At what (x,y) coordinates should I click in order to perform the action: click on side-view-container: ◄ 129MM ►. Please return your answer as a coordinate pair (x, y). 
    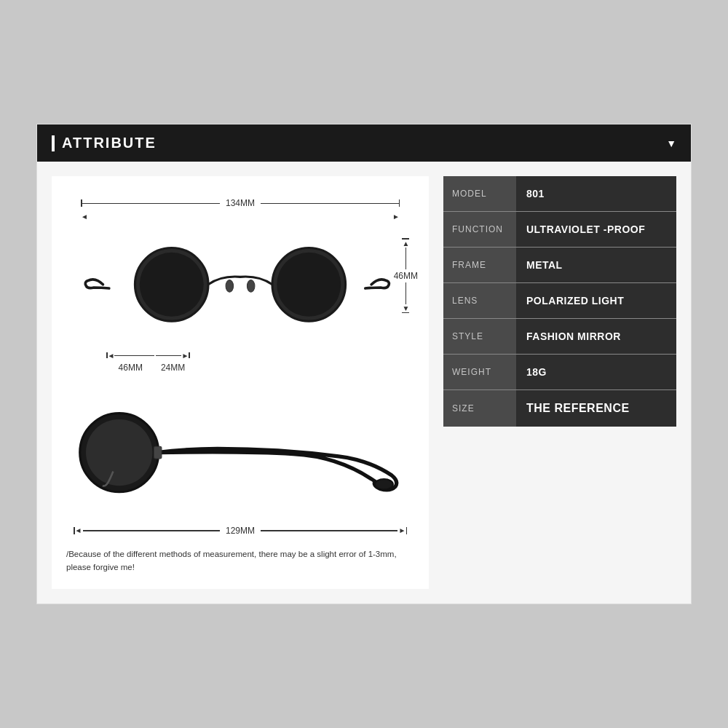
    Looking at the image, I should click on (240, 465).